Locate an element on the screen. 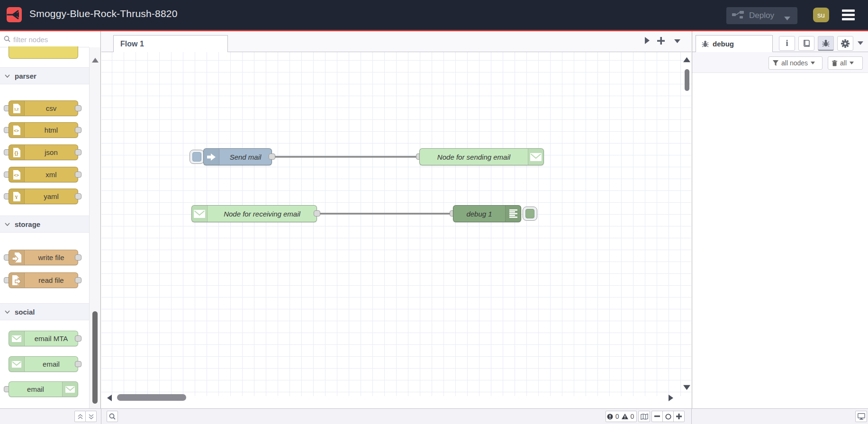 Image resolution: width=868 pixels, height=424 pixels. inject-trigger-button is located at coordinates (197, 157).